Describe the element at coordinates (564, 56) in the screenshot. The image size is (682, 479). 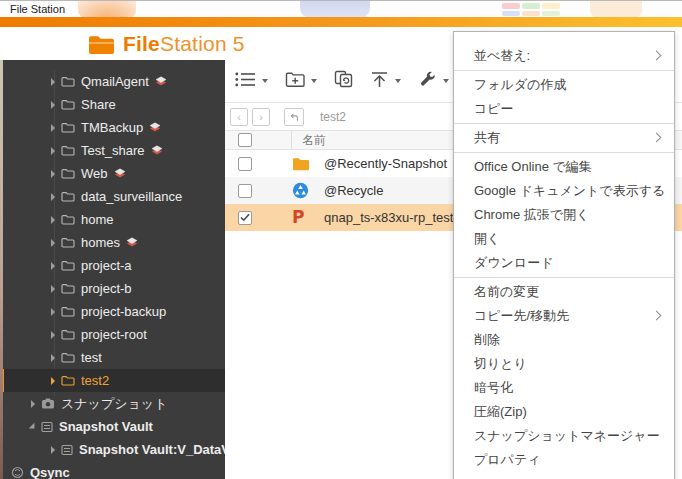
I see `menu-item--: 並べ替え:` at that location.